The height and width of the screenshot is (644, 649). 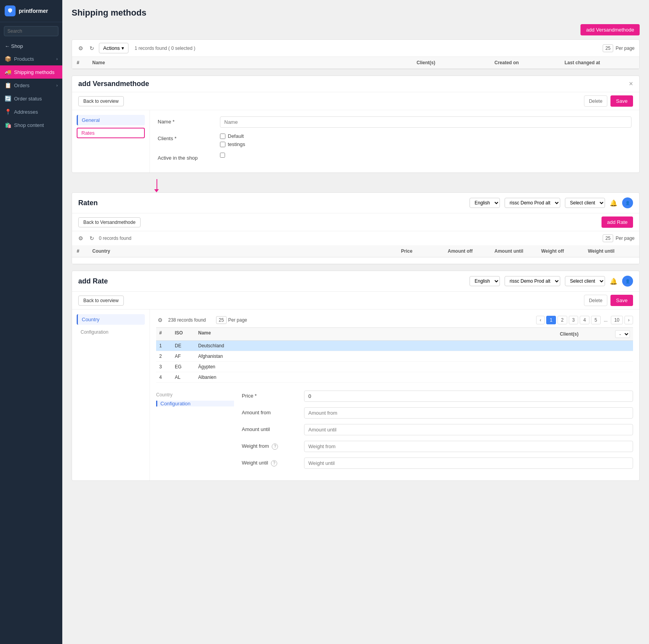 What do you see at coordinates (469, 463) in the screenshot?
I see `weight-until-input` at bounding box center [469, 463].